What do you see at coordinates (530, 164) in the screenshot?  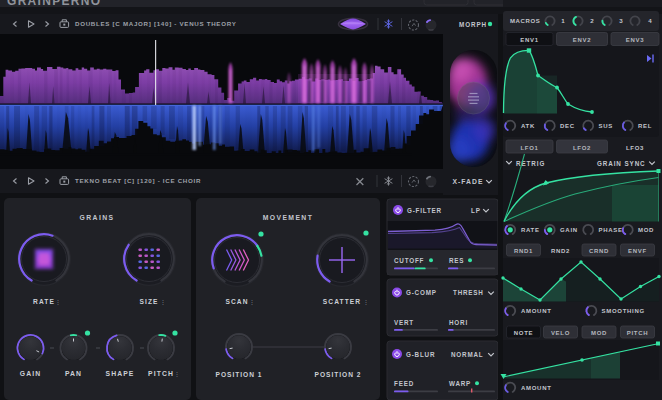 I see `svg-text: RETRIG` at bounding box center [530, 164].